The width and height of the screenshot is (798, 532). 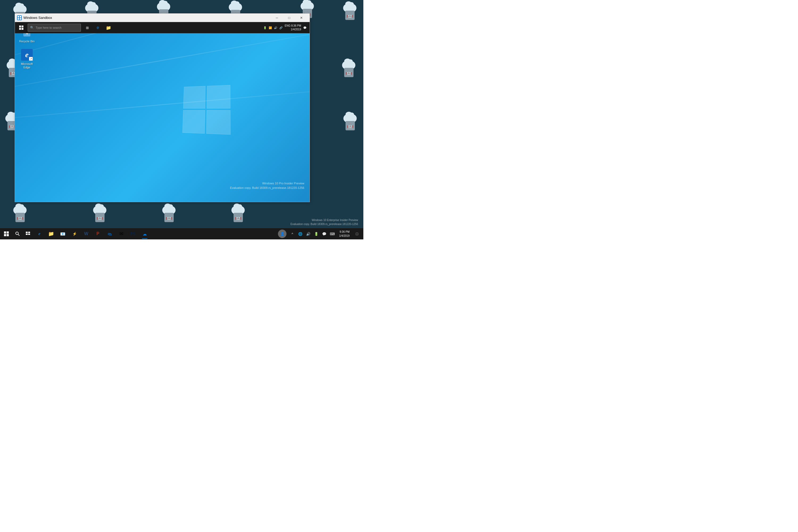 What do you see at coordinates (19, 18) in the screenshot?
I see `sandbox-window-icon` at bounding box center [19, 18].